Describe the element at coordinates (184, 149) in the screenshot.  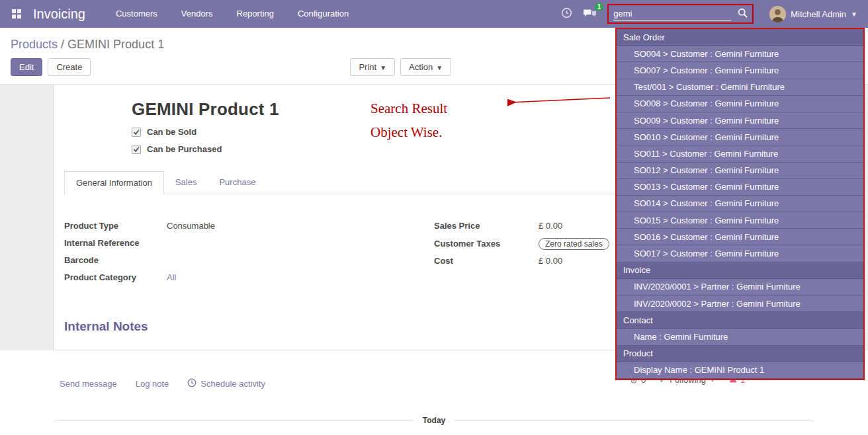
I see `can-be-purchased-label: Can be Purchased` at that location.